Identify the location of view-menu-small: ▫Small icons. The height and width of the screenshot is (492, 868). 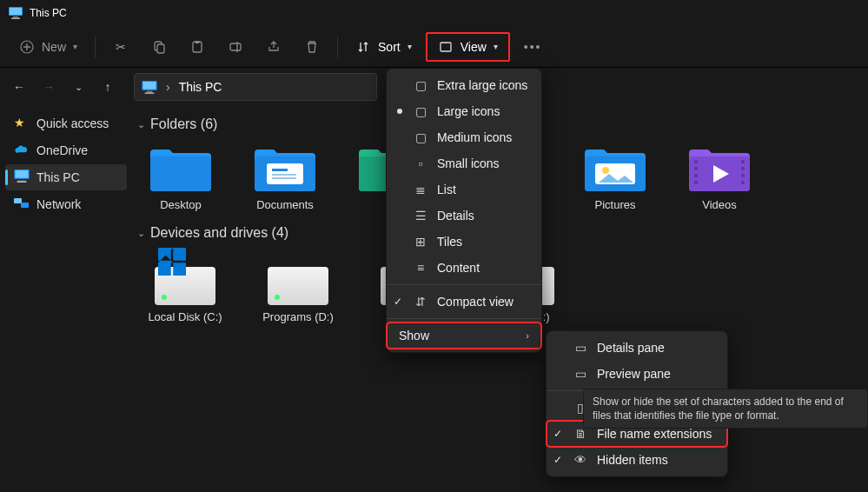
(464, 163).